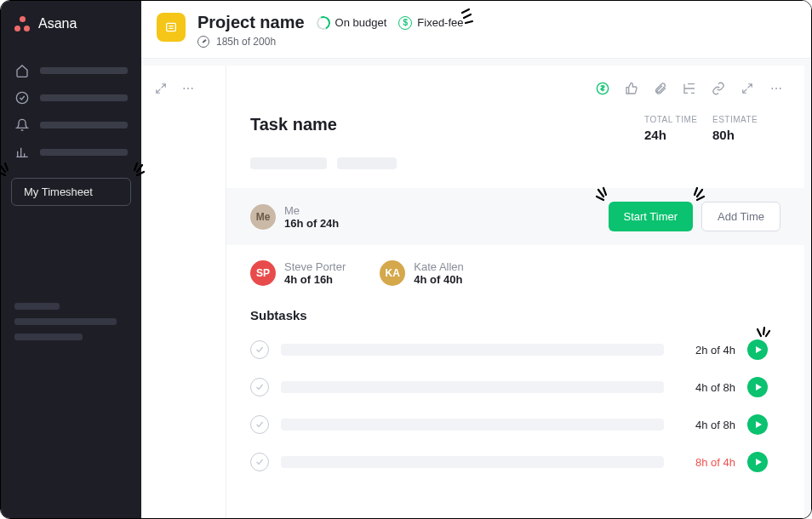 The width and height of the screenshot is (812, 519). What do you see at coordinates (71, 192) in the screenshot?
I see `sidebar-item-timesheet: My Timesheet` at bounding box center [71, 192].